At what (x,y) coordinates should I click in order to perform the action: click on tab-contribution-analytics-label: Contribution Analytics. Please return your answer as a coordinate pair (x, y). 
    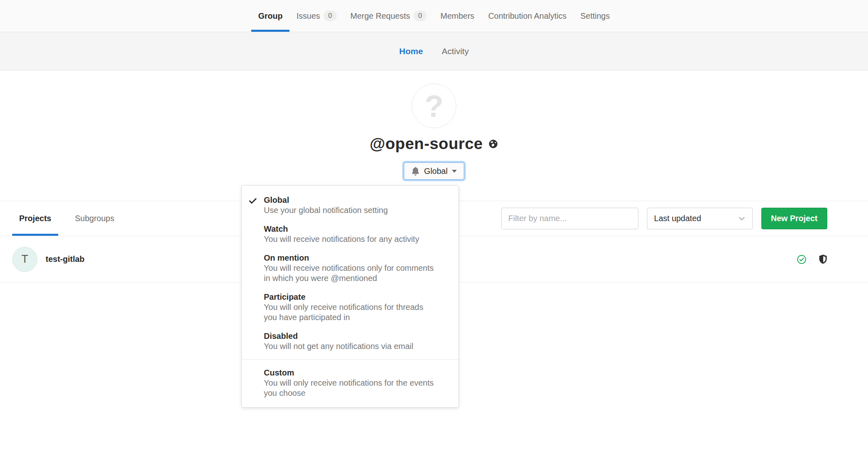
    Looking at the image, I should click on (527, 16).